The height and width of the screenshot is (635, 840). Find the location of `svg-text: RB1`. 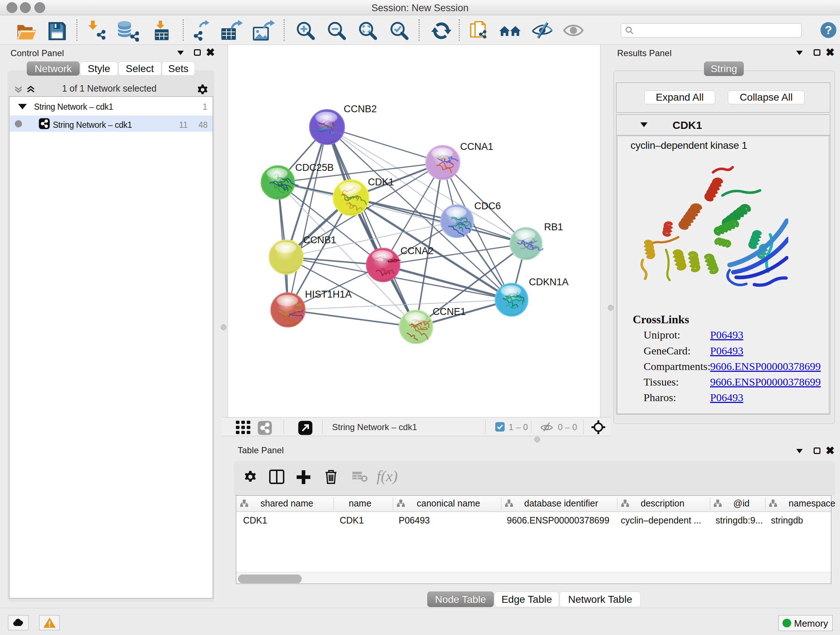

svg-text: RB1 is located at coordinates (554, 227).